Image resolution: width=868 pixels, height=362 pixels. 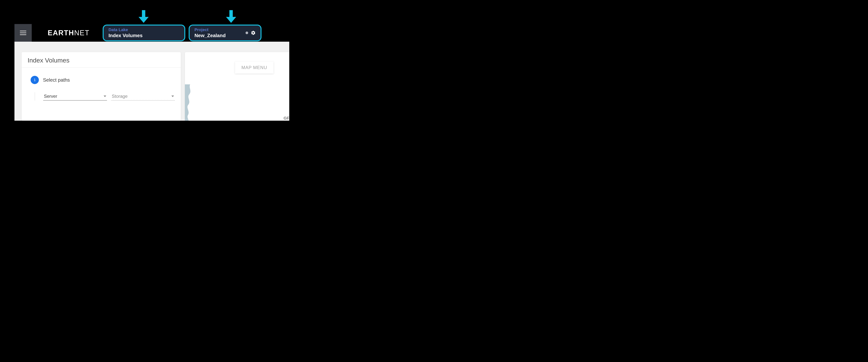 What do you see at coordinates (237, 86) in the screenshot?
I see `map-panel: MAP MENU GF` at bounding box center [237, 86].